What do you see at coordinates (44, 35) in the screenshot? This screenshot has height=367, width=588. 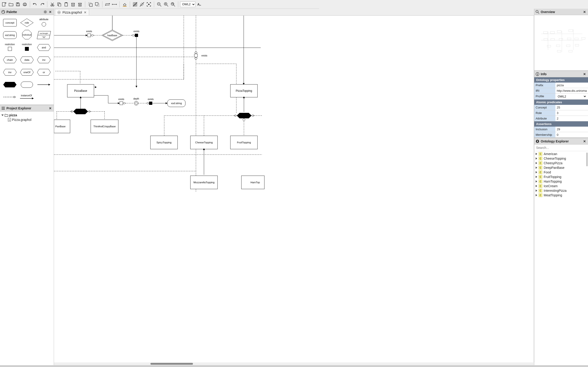 I see `palette-facet: xsd:length"32"` at bounding box center [44, 35].